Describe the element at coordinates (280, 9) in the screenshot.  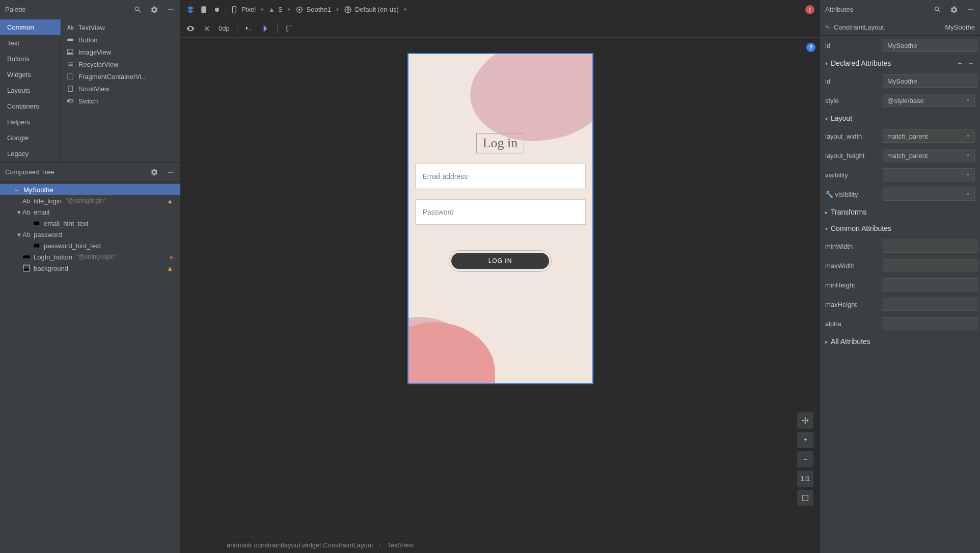
I see `api-selector: ▲ S▼` at that location.